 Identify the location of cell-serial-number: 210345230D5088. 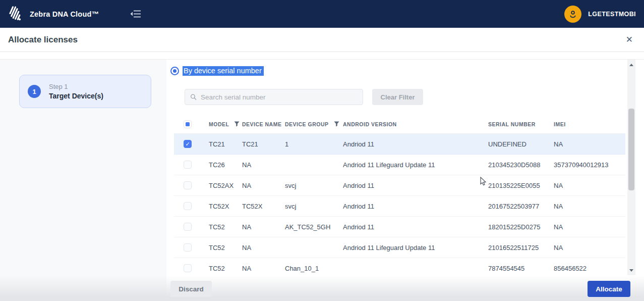
(521, 165).